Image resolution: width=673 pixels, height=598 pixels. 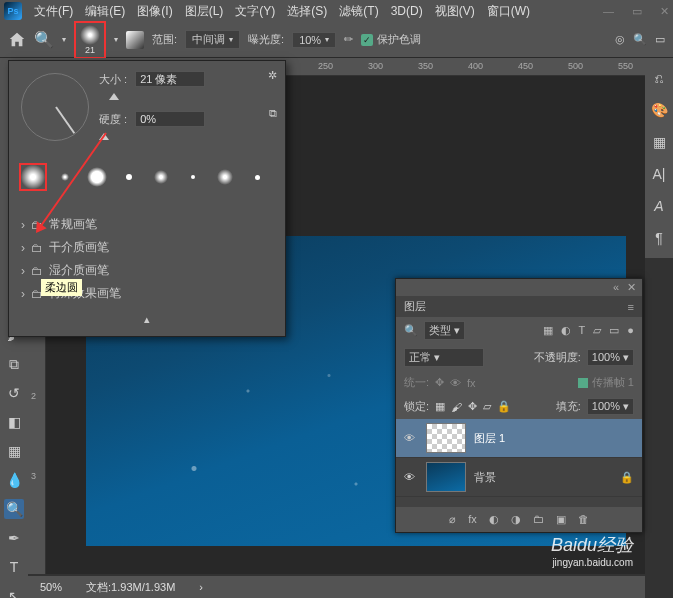 I want to click on type-tool: T, so click(x=14, y=567).